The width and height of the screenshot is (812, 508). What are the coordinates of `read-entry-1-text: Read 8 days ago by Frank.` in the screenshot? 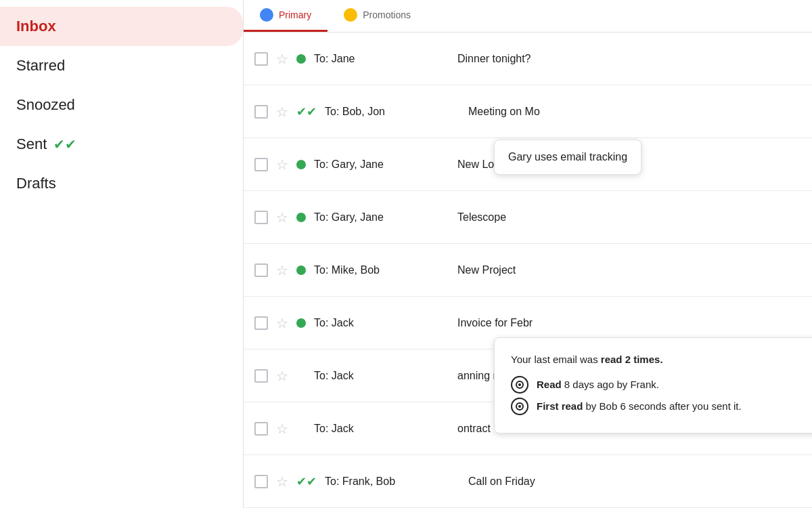 It's located at (598, 385).